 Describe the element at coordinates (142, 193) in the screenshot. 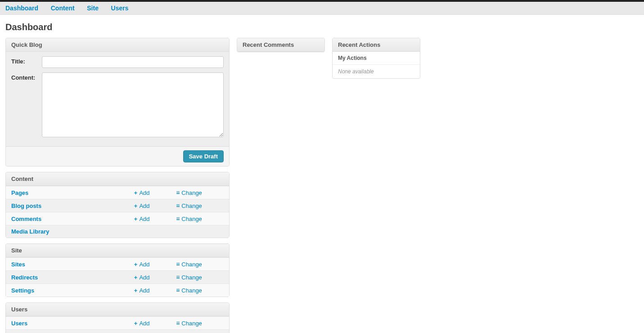

I see `add-pages: Add` at that location.